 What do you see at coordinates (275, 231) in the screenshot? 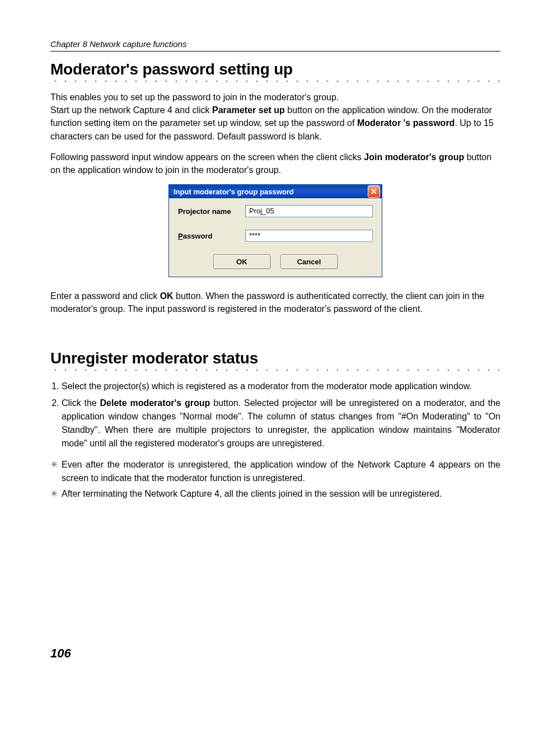
I see `password-dialog: Input moderator's group password ✕ Proje…` at bounding box center [275, 231].